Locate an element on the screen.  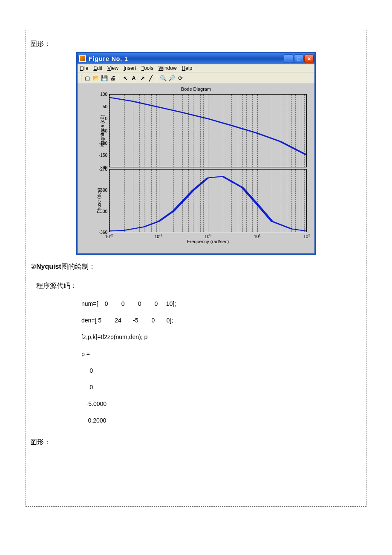
text-a-icon: A is located at coordinates (134, 78).